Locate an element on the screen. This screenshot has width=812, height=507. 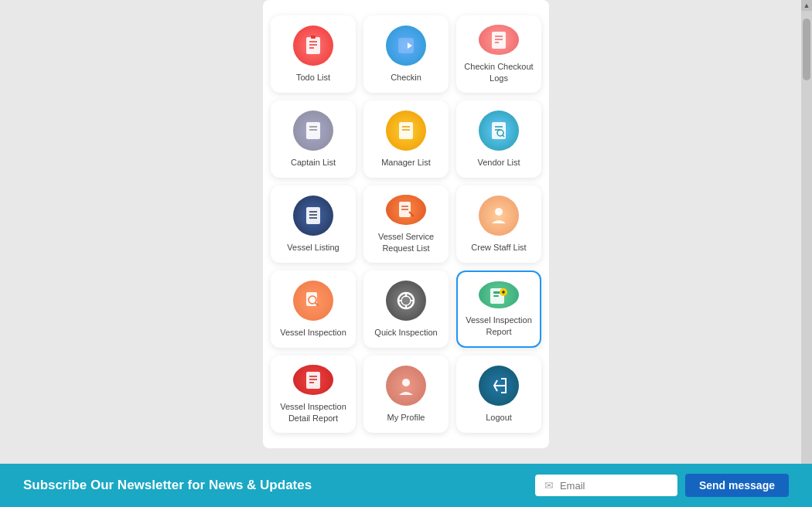
newsletter-text: Subscribe Our Newsletter for News & Upda… is located at coordinates (279, 485).